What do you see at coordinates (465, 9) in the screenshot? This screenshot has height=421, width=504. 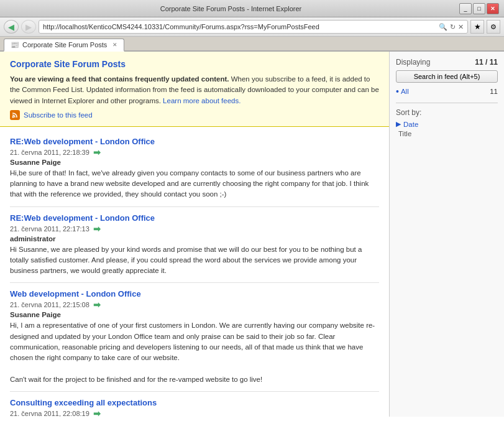 I see `minimize-button: _` at bounding box center [465, 9].